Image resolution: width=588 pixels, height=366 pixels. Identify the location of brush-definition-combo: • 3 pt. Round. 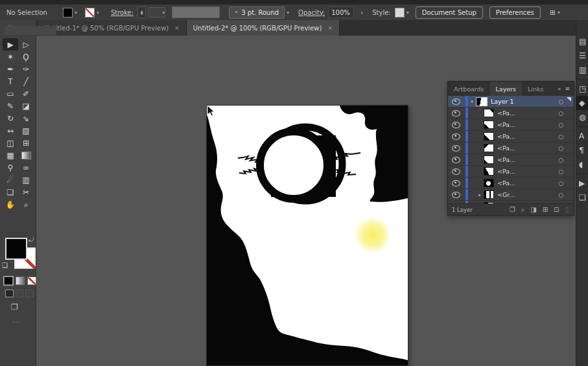
(257, 13).